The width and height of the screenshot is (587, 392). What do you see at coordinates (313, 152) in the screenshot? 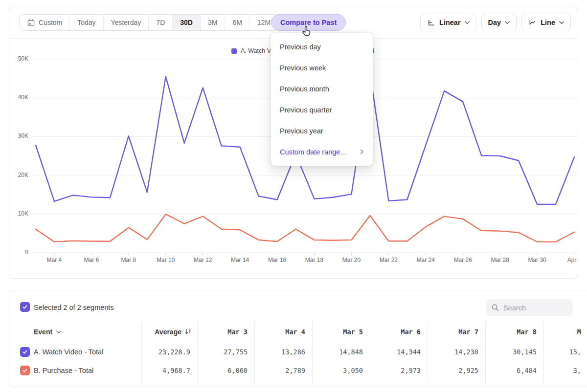
I see `custom-date-range-label: Custom date range...` at bounding box center [313, 152].